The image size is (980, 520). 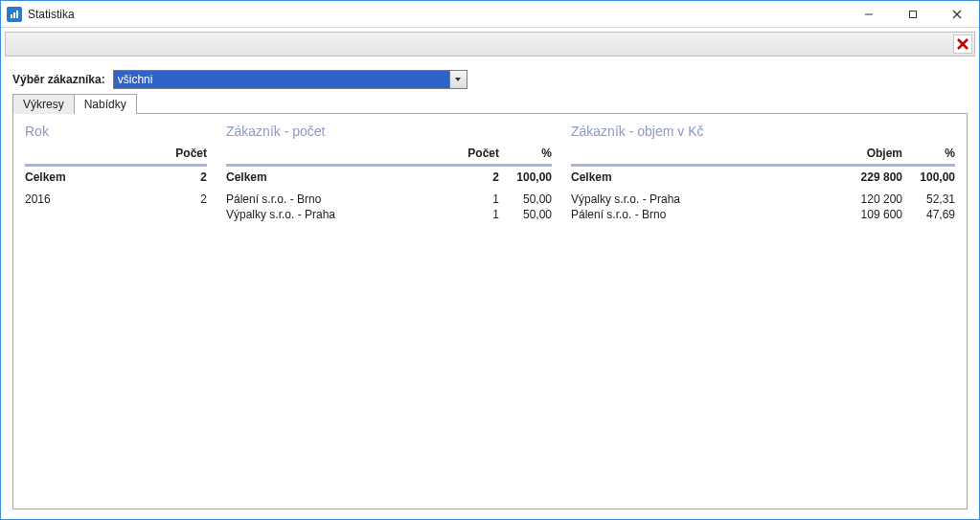 What do you see at coordinates (59, 79) in the screenshot?
I see `customer-filter-label: Výběr zákazníka:` at bounding box center [59, 79].